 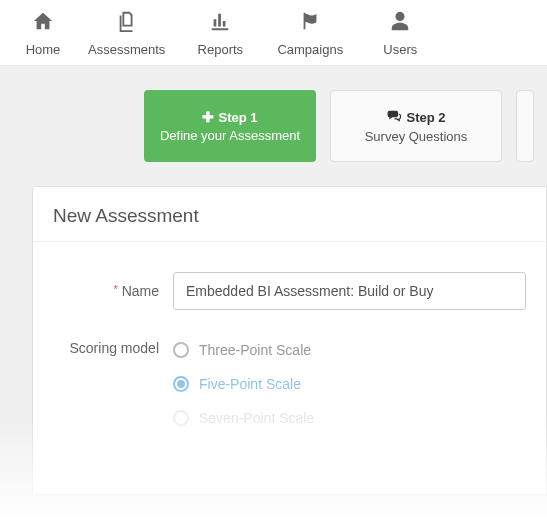 What do you see at coordinates (400, 34) in the screenshot?
I see `nav-users: Users` at bounding box center [400, 34].